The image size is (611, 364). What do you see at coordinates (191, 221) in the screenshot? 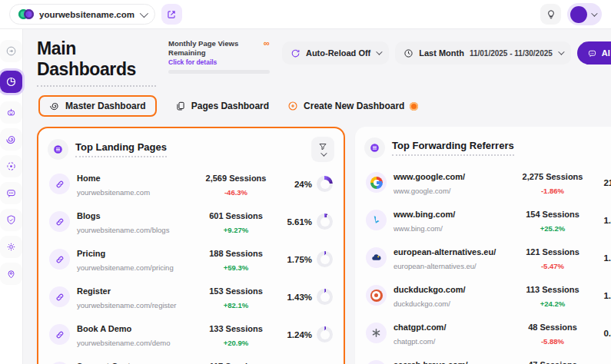
I see `list-item: Blogsyourwebsitename.com/blogs 601 Sessi…` at bounding box center [191, 221].